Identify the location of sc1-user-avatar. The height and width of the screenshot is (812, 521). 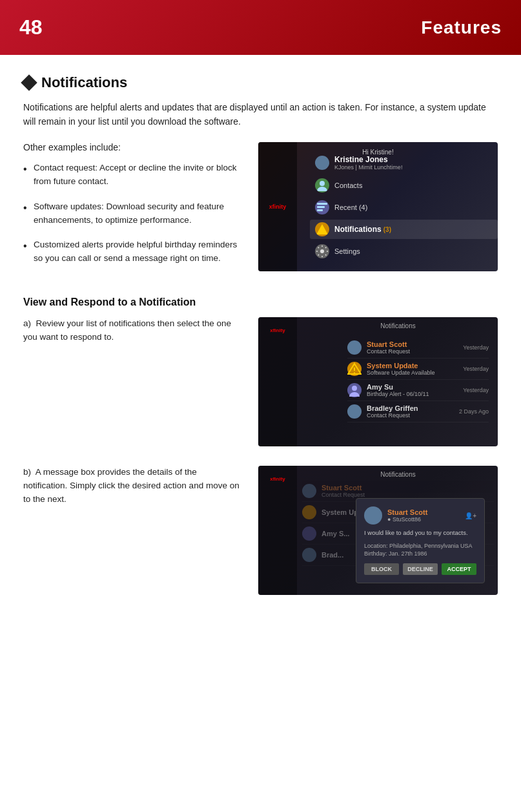
(322, 163).